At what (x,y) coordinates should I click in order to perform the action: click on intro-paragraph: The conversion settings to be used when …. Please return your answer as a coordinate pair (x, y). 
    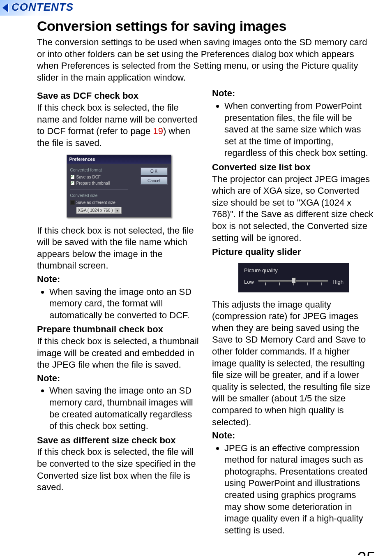
    Looking at the image, I should click on (206, 60).